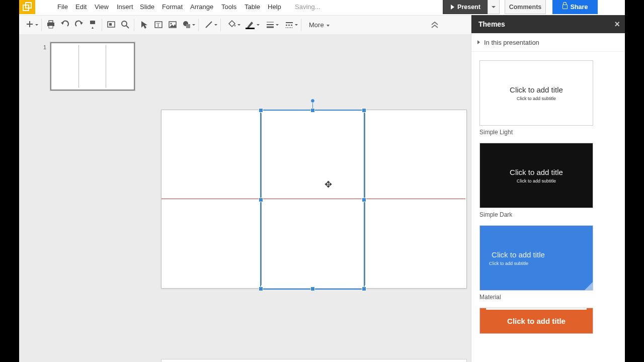 Image resolution: width=644 pixels, height=362 pixels. I want to click on paint-format-icon, so click(93, 25).